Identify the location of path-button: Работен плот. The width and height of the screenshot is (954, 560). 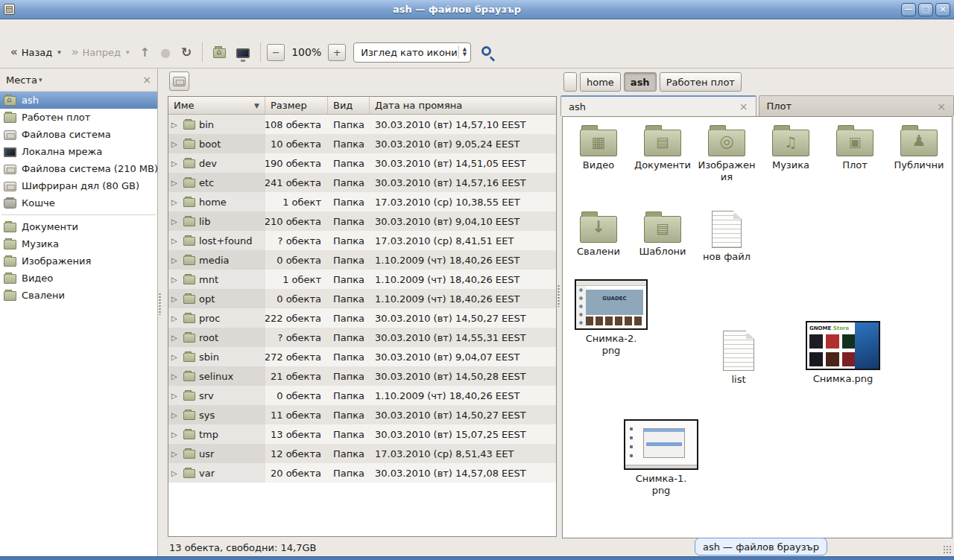
(701, 82).